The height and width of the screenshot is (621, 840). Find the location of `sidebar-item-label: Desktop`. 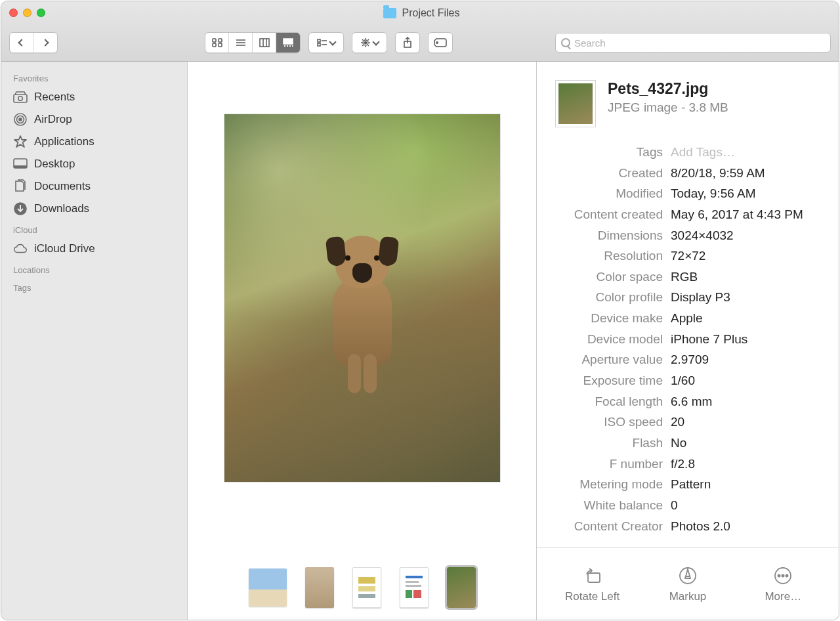

sidebar-item-label: Desktop is located at coordinates (54, 164).